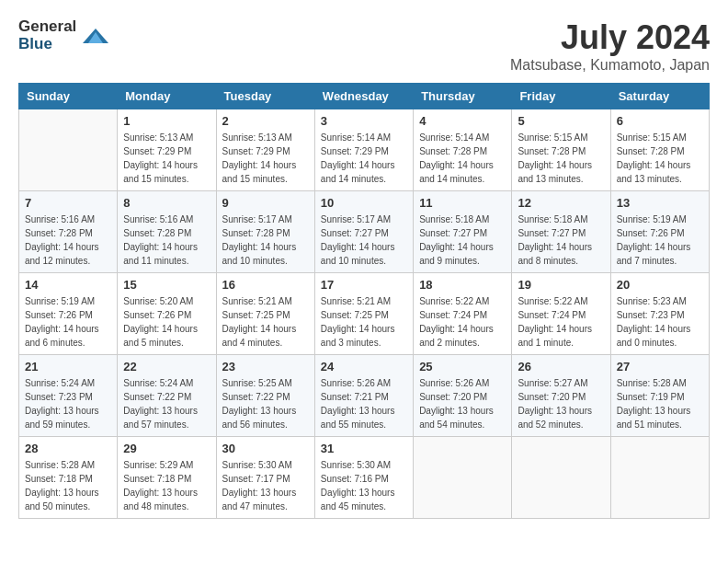 The width and height of the screenshot is (728, 563). What do you see at coordinates (364, 396) in the screenshot?
I see `calendar-week-row: 21Sunrise: 5:24 AMSunset: 7:23 PMDayligh…` at bounding box center [364, 396].